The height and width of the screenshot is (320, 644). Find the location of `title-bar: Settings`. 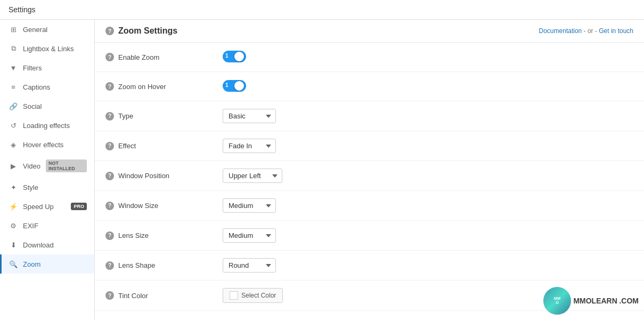

title-bar: Settings is located at coordinates (322, 10).